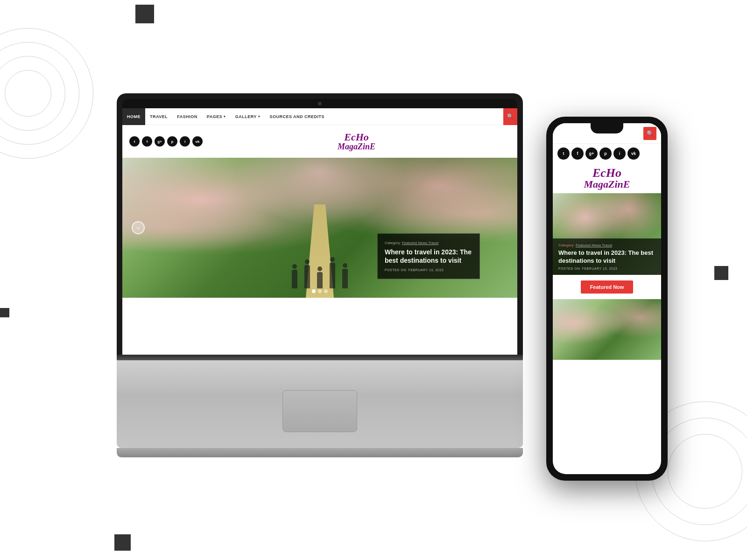  Describe the element at coordinates (320, 411) in the screenshot. I see `laptop-trackpad` at that location.